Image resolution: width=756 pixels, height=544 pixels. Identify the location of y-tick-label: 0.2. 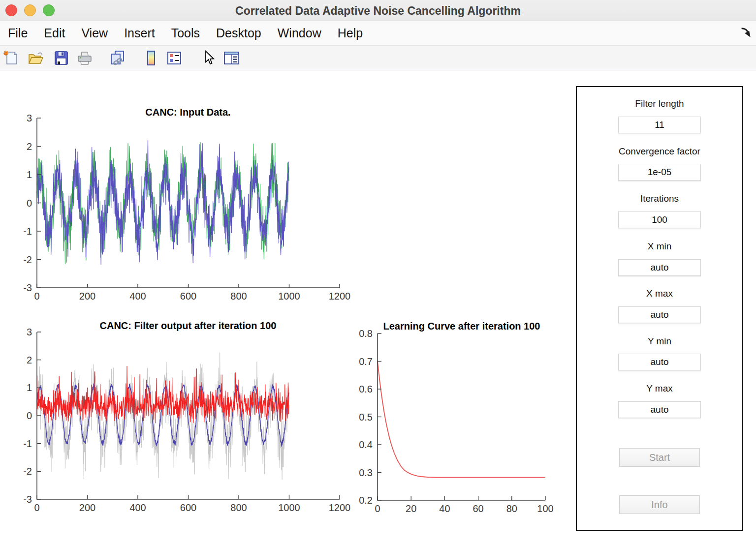
(366, 500).